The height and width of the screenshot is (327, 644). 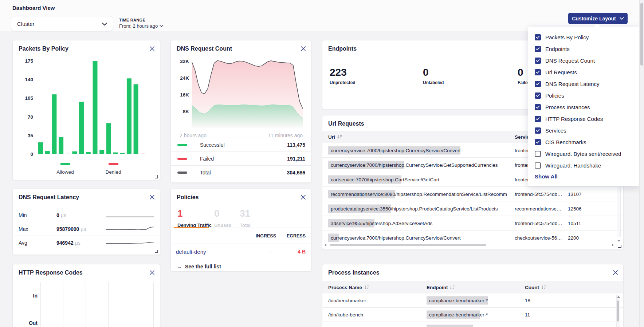 I want to click on url-table-horizontal-scrollbar, so click(x=469, y=245).